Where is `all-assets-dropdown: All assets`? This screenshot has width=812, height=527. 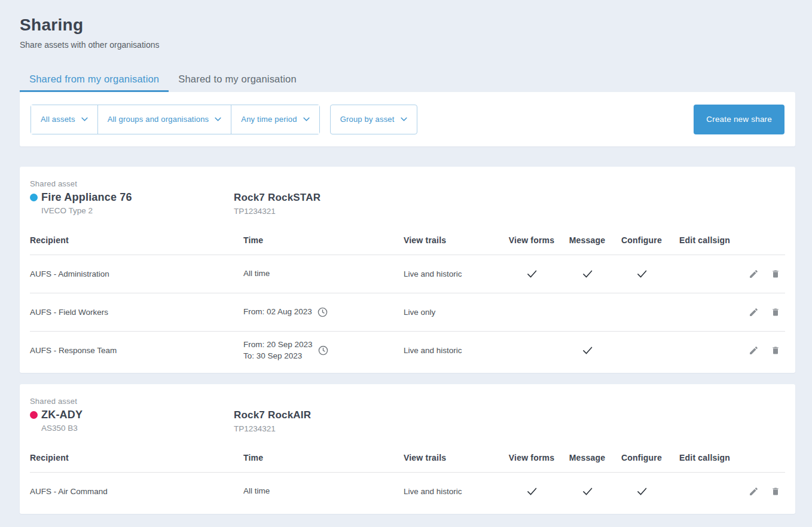
all-assets-dropdown: All assets is located at coordinates (65, 120).